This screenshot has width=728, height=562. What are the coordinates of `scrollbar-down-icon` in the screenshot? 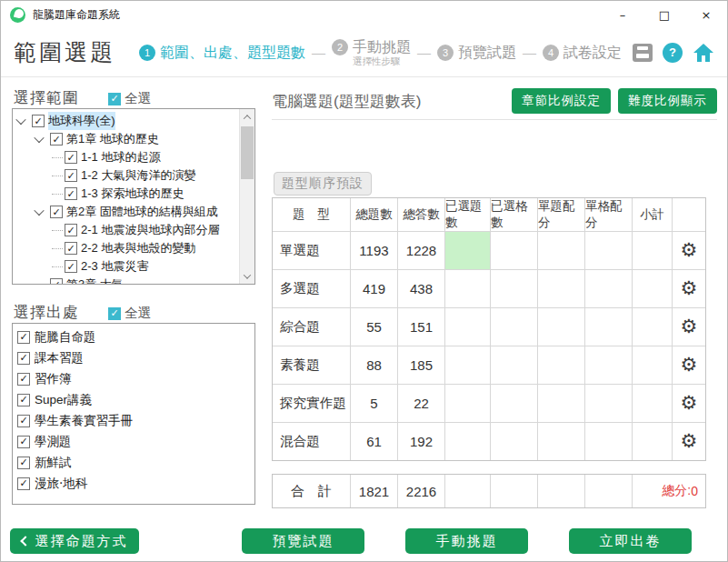 It's located at (247, 276).